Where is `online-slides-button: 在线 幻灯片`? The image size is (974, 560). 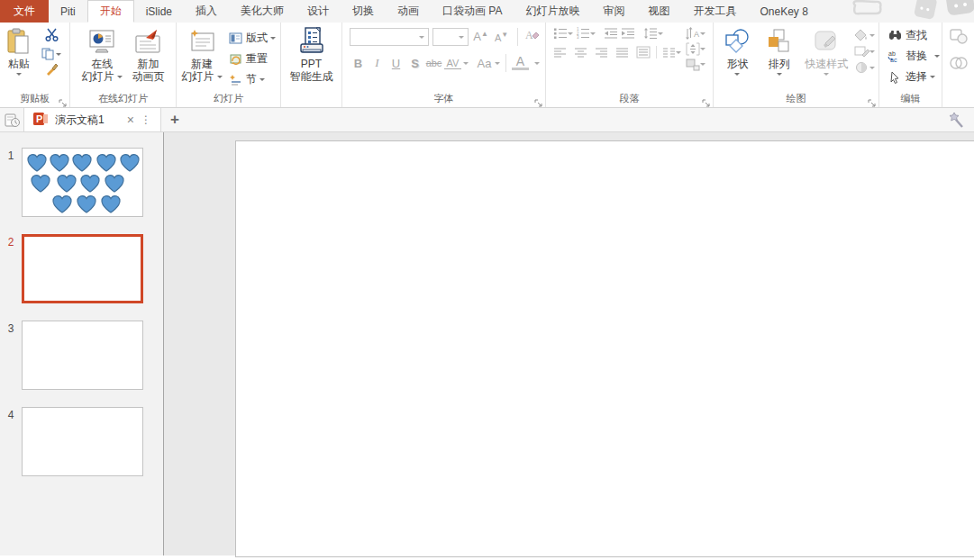 online-slides-button: 在线 幻灯片 is located at coordinates (103, 59).